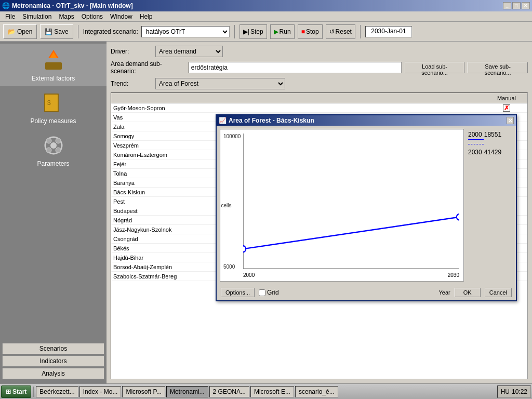 The height and width of the screenshot is (399, 532). I want to click on taskbar-item-6: scenario_é..., so click(317, 392).